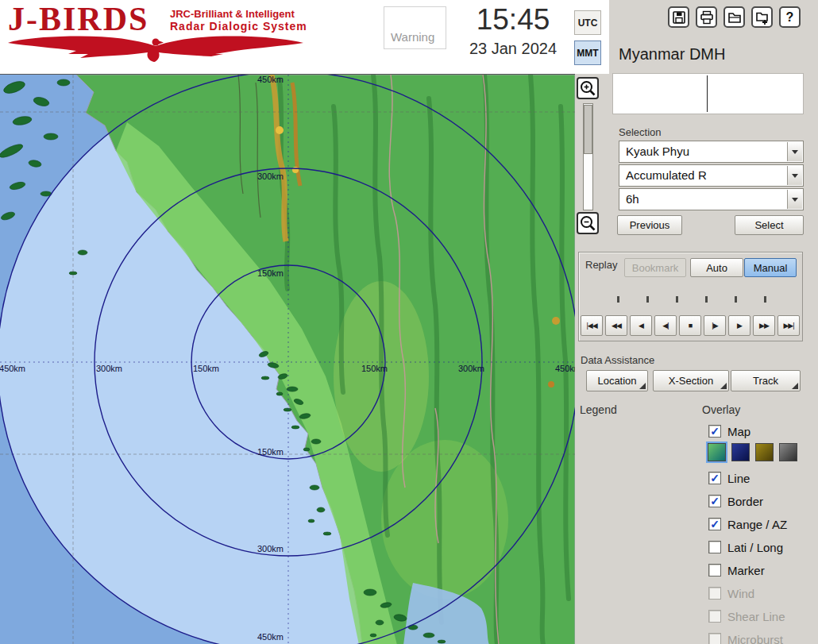 This screenshot has height=644, width=818. What do you see at coordinates (715, 638) in the screenshot?
I see `overlay-checkbox-microburst` at bounding box center [715, 638].